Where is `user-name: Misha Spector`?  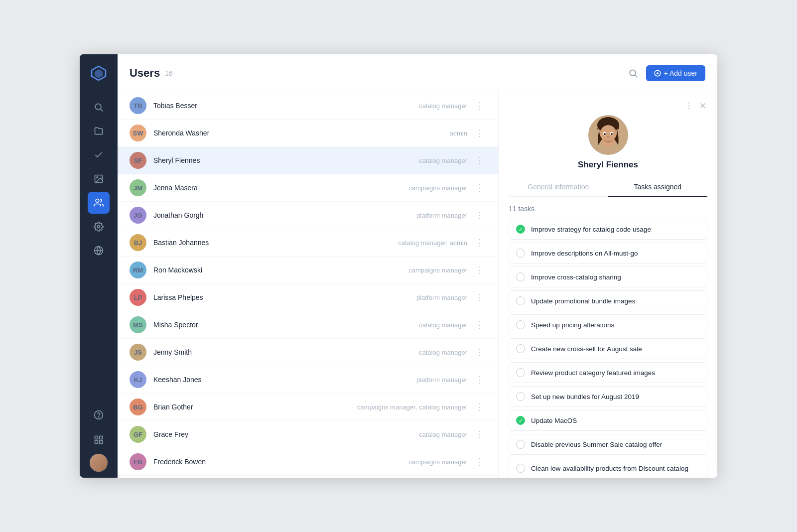 user-name: Misha Spector is located at coordinates (286, 325).